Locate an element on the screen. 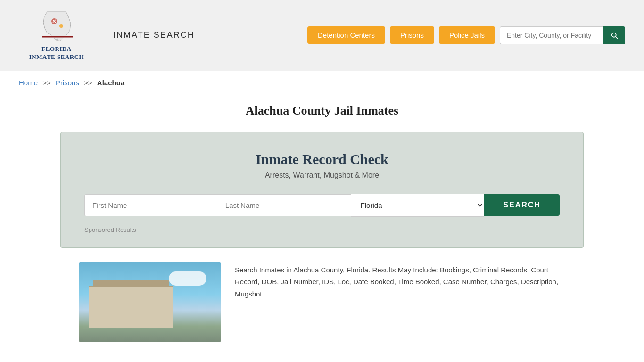  florida-logo-icon is located at coordinates (57, 26).